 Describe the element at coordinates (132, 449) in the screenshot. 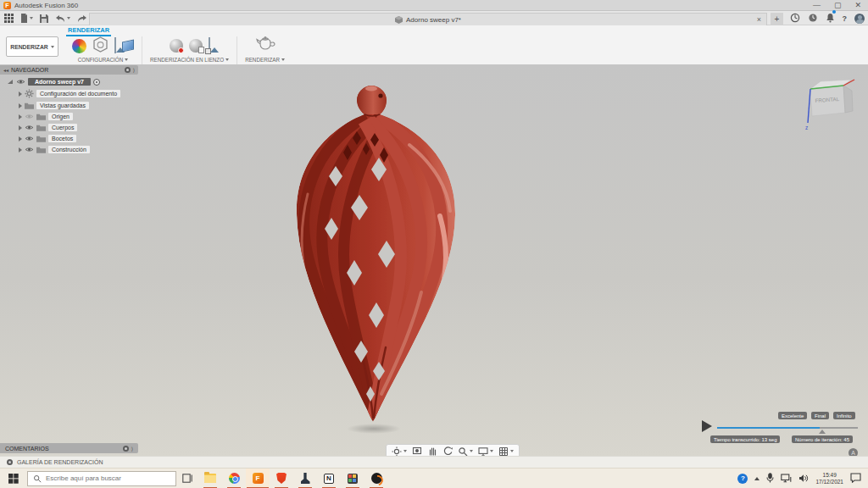

I see `comments-collapse-icon: ⟩` at that location.